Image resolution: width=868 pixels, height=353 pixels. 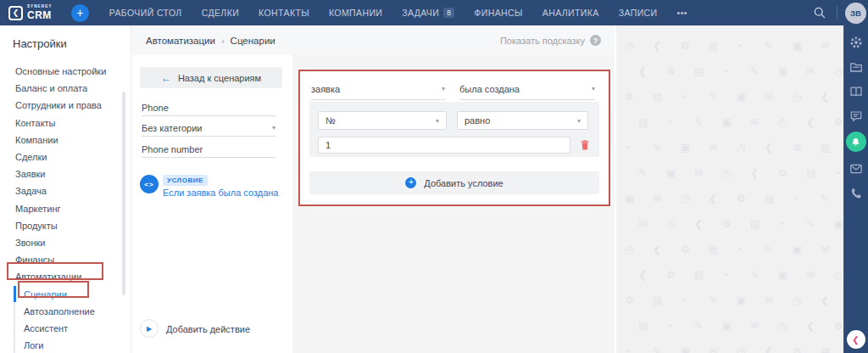 I want to click on entity-select: заявка ▾, so click(x=378, y=89).